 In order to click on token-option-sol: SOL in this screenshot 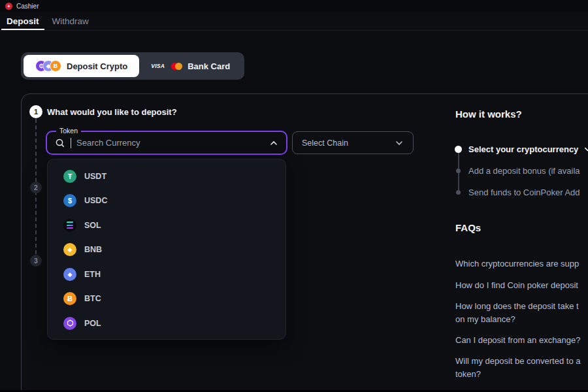, I will do `click(167, 225)`.